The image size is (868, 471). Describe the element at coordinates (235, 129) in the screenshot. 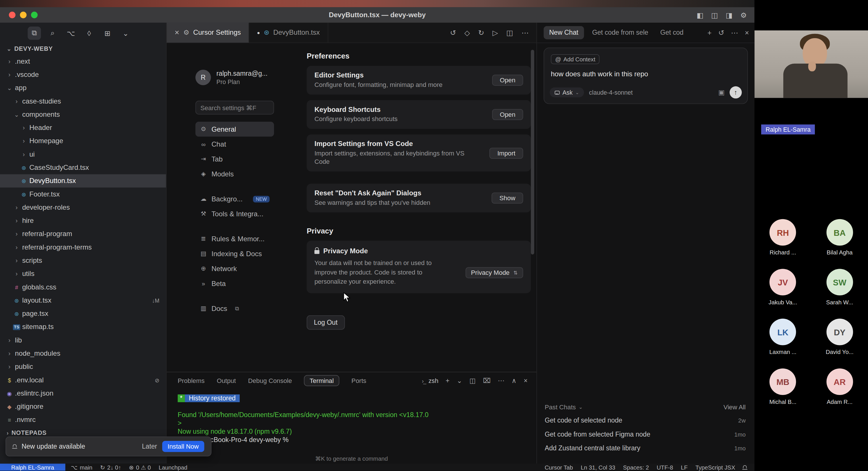

I see `settings-nav-item: ⚙ General` at that location.